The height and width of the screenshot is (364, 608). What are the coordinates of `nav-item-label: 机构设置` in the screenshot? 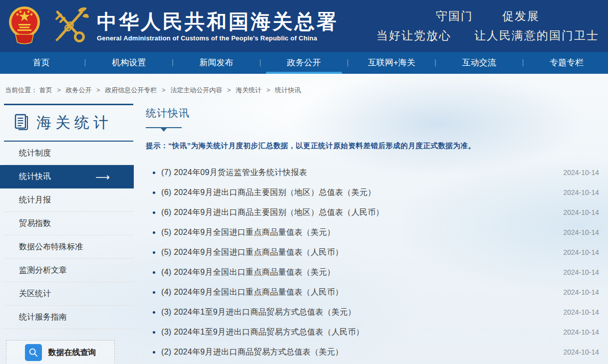 It's located at (129, 63).